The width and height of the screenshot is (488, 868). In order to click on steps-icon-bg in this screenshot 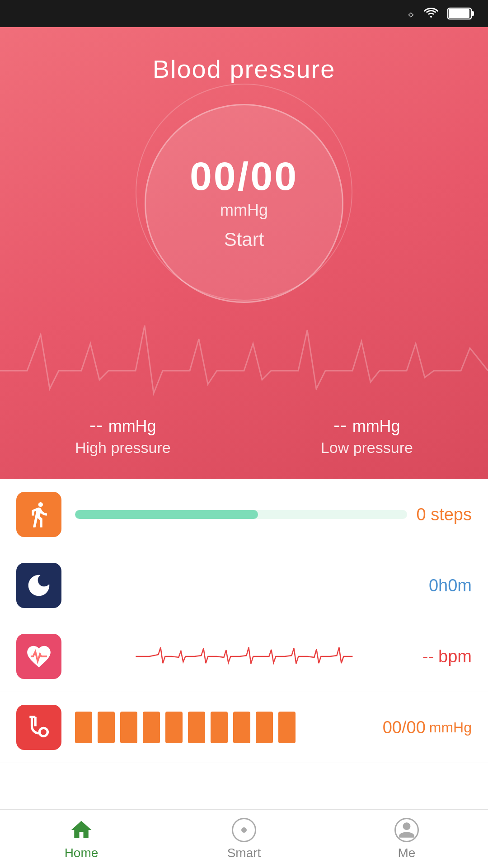, I will do `click(39, 514)`.